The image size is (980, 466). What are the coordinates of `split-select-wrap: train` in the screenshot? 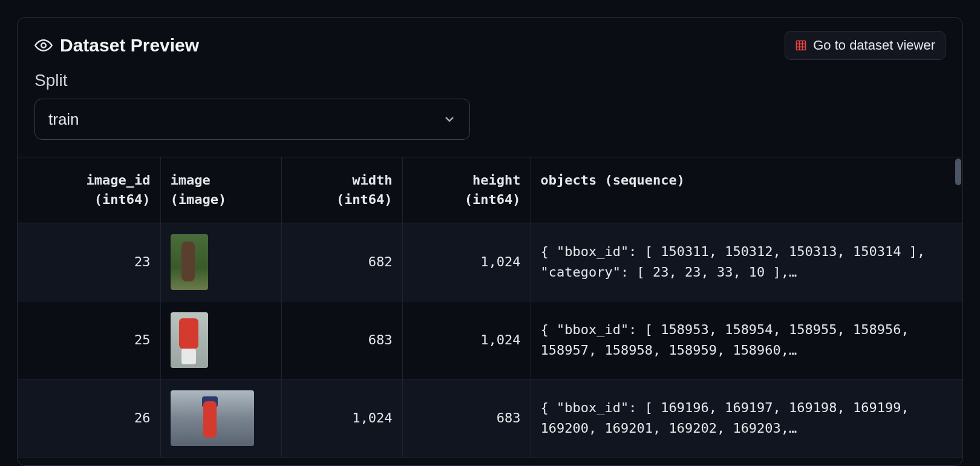 It's located at (252, 119).